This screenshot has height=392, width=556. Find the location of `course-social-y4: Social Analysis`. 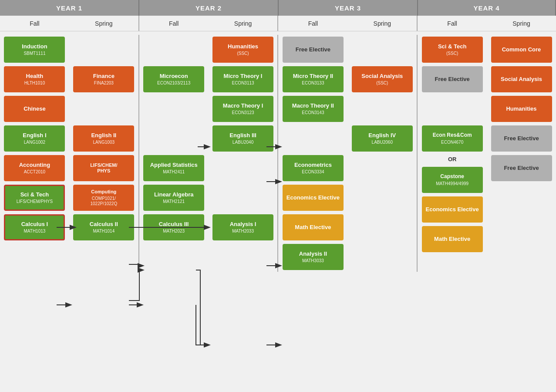

course-social-y4: Social Analysis is located at coordinates (522, 79).